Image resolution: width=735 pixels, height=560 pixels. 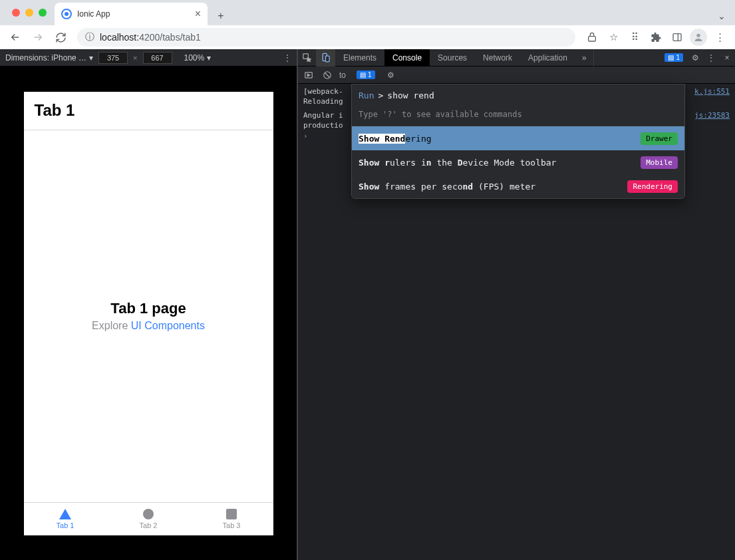 I want to click on share-icon, so click(x=592, y=37).